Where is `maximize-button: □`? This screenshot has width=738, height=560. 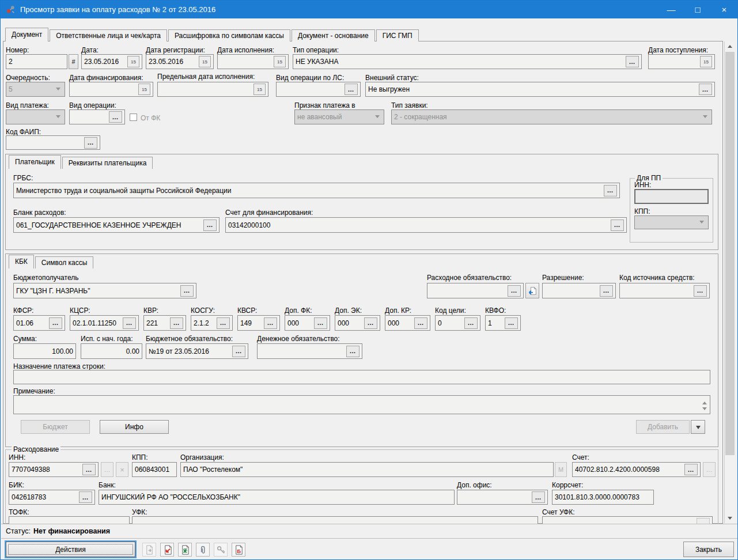 maximize-button: □ is located at coordinates (698, 9).